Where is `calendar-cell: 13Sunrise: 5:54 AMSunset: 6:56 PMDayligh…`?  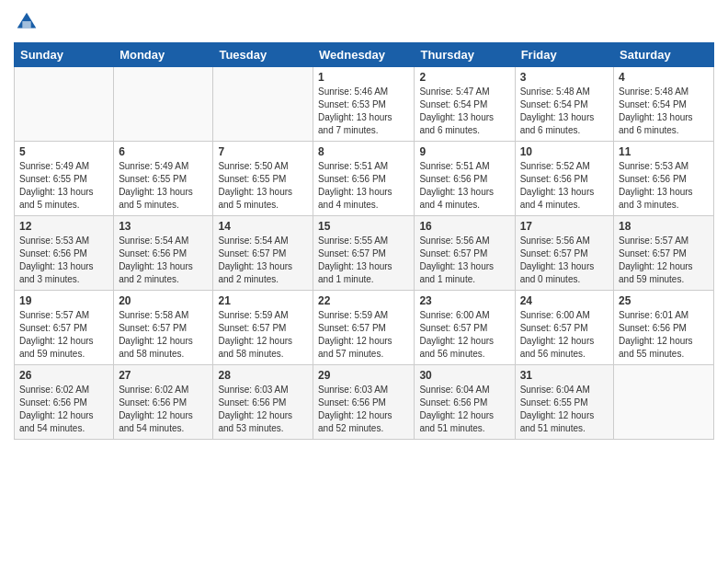 calendar-cell: 13Sunrise: 5:54 AMSunset: 6:56 PMDayligh… is located at coordinates (164, 254).